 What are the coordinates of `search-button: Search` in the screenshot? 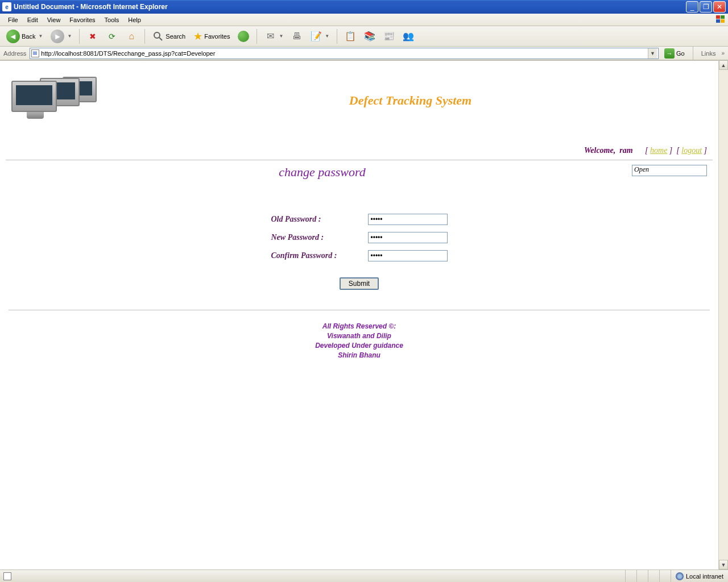 It's located at (169, 36).